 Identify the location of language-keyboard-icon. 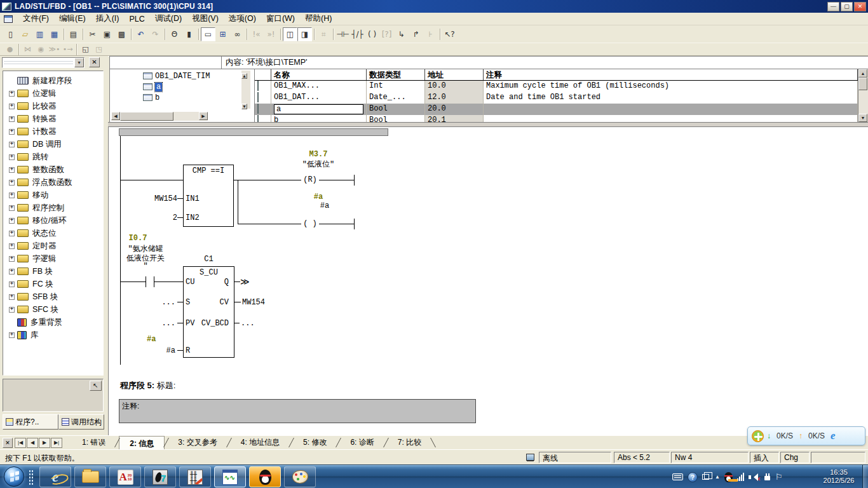
(677, 477).